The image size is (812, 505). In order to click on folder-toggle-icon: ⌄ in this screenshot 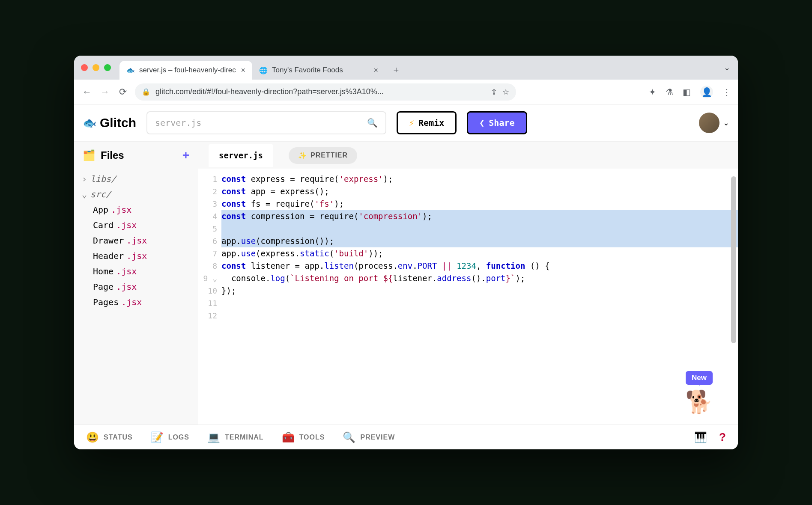, I will do `click(85, 194)`.